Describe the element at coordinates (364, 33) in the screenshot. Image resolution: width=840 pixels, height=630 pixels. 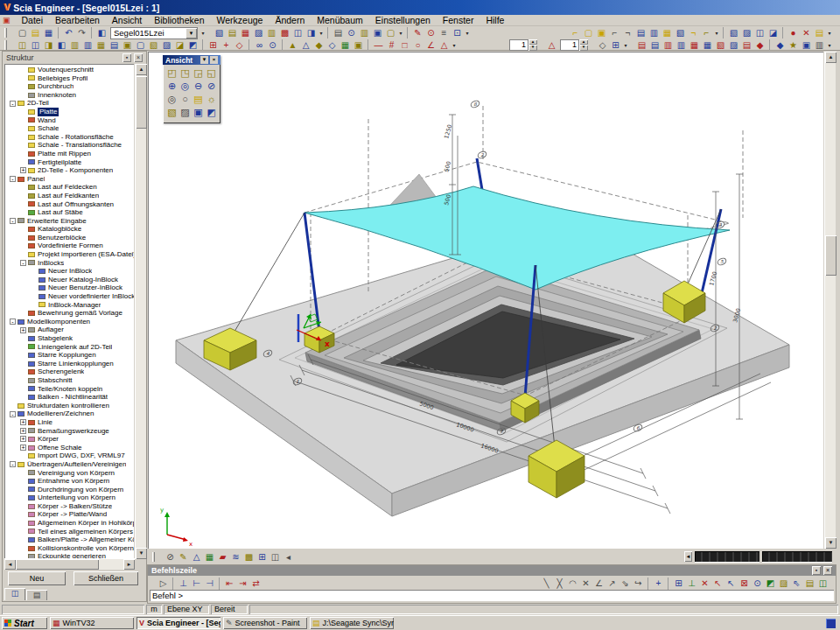
I see `document-icon: ▥` at that location.